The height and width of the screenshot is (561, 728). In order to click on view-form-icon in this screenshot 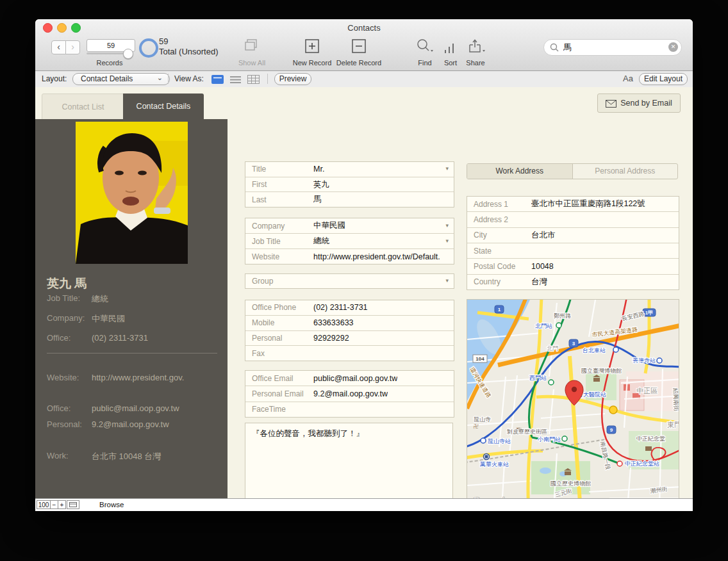, I will do `click(218, 81)`.